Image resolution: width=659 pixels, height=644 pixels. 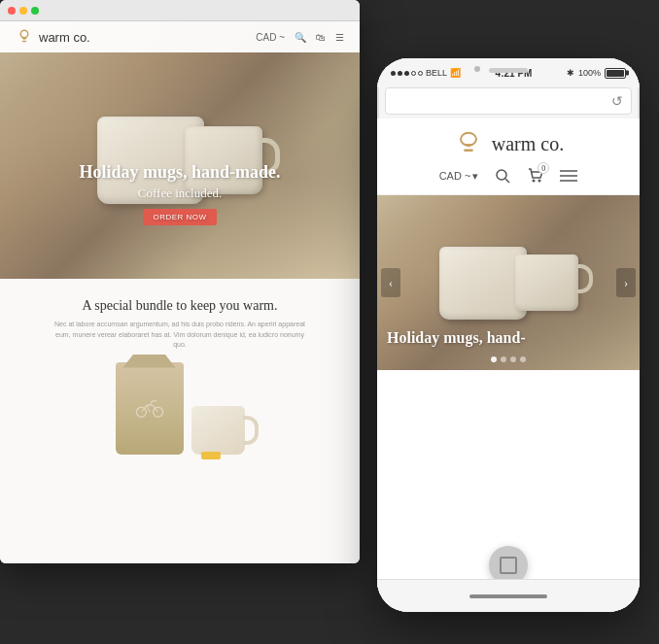 I want to click on mobile-speaker, so click(x=508, y=70).